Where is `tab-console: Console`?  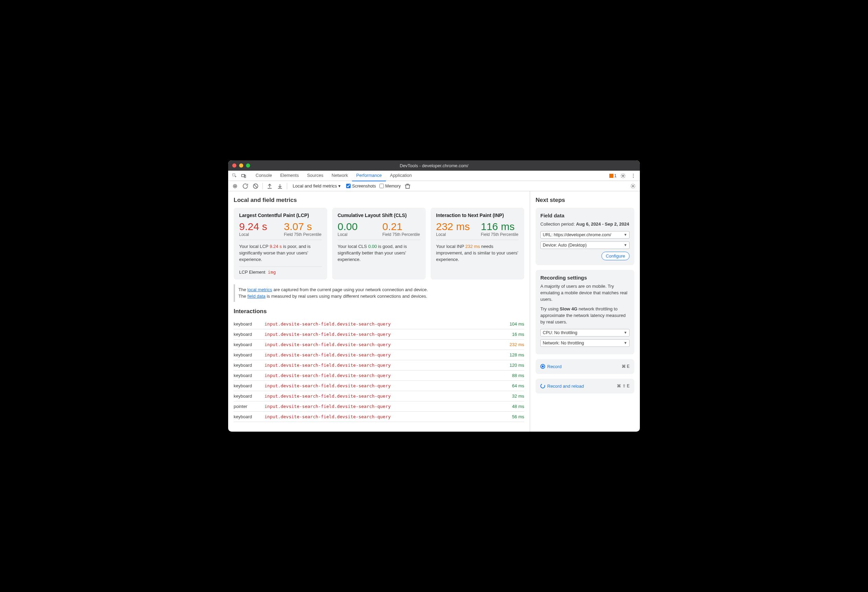 tab-console: Console is located at coordinates (264, 176).